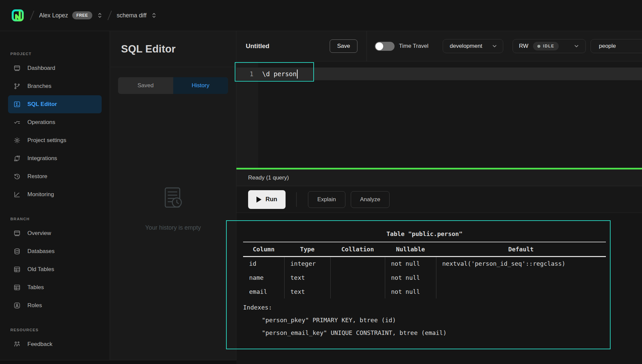  What do you see at coordinates (370, 200) in the screenshot?
I see `analyze-button: Analyze` at bounding box center [370, 200].